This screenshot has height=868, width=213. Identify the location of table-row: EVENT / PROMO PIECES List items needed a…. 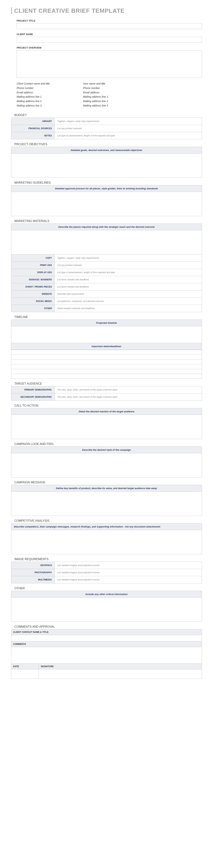
(106, 287).